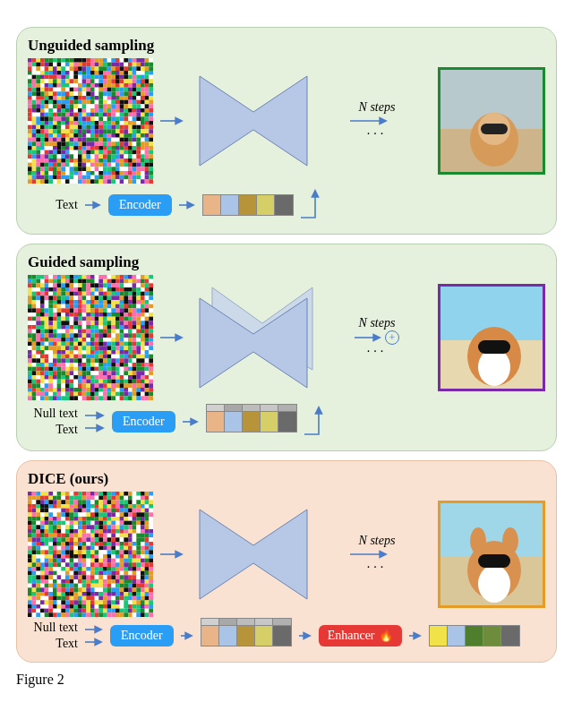 Image resolution: width=573 pixels, height=728 pixels. What do you see at coordinates (138, 527) in the screenshot?
I see `svg-rect-2088` at bounding box center [138, 527].